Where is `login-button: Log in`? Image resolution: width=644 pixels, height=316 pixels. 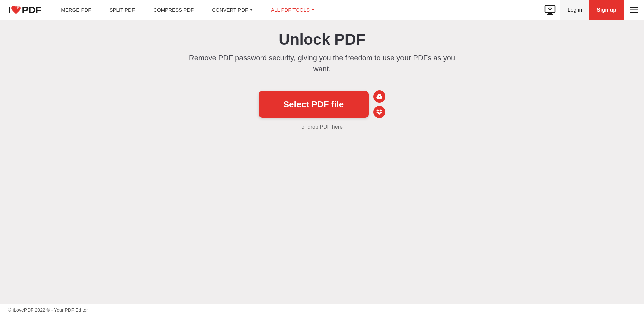 login-button: Log in is located at coordinates (575, 10).